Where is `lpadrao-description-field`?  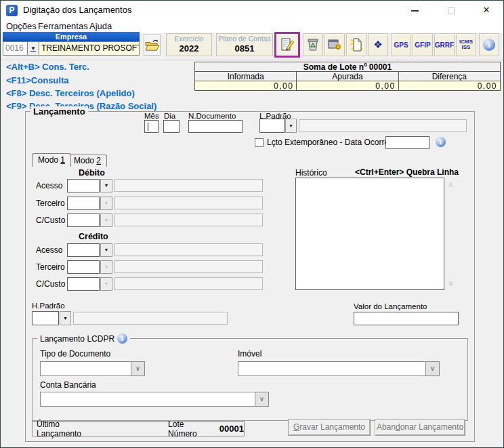
lpadrao-description-field is located at coordinates (383, 126).